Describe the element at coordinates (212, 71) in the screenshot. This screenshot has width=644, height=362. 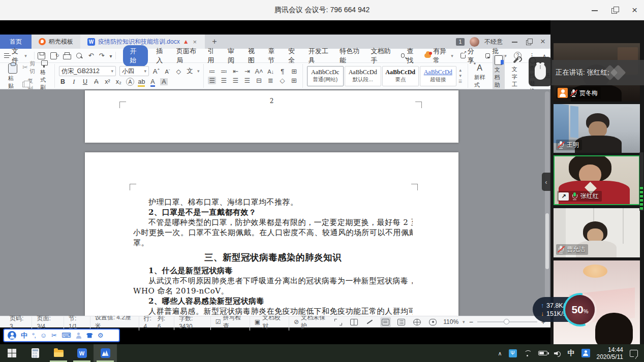
I see `bullet-list-button` at that location.